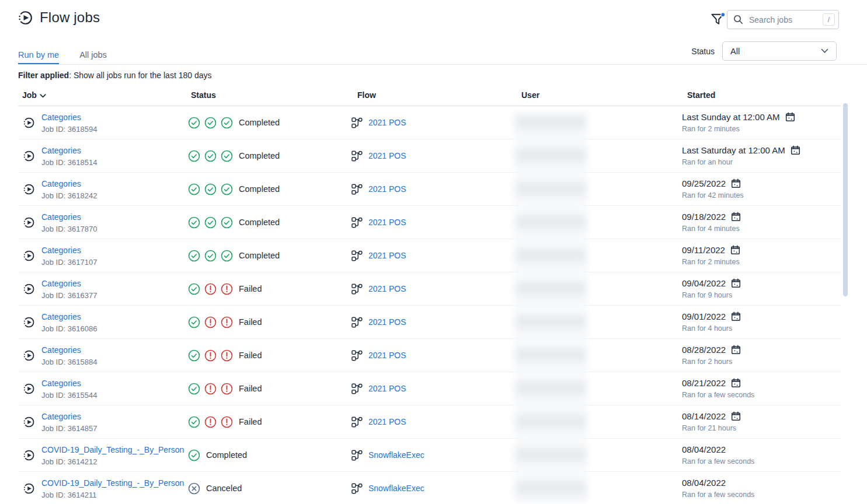 The image size is (867, 504). Describe the element at coordinates (430, 189) in the screenshot. I see `table-row: Categories Job ID: 3618242 Completed 202…` at that location.